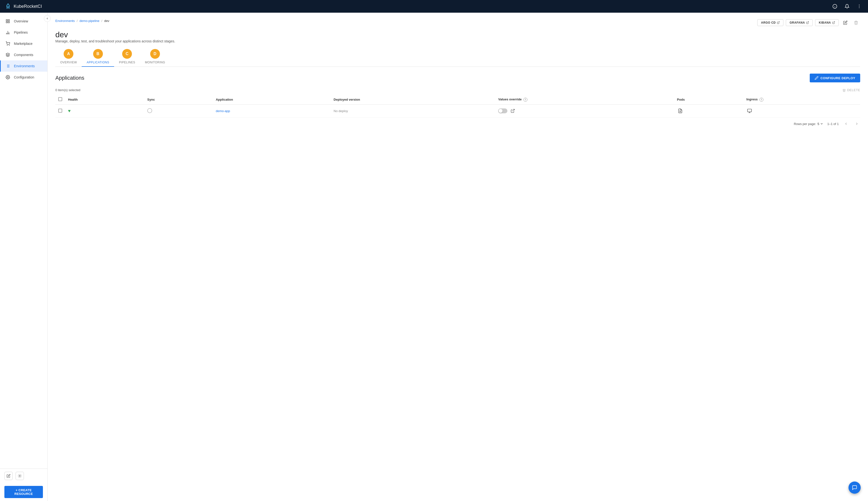 This screenshot has height=501, width=868. I want to click on ingress-monitor-icon, so click(750, 111).